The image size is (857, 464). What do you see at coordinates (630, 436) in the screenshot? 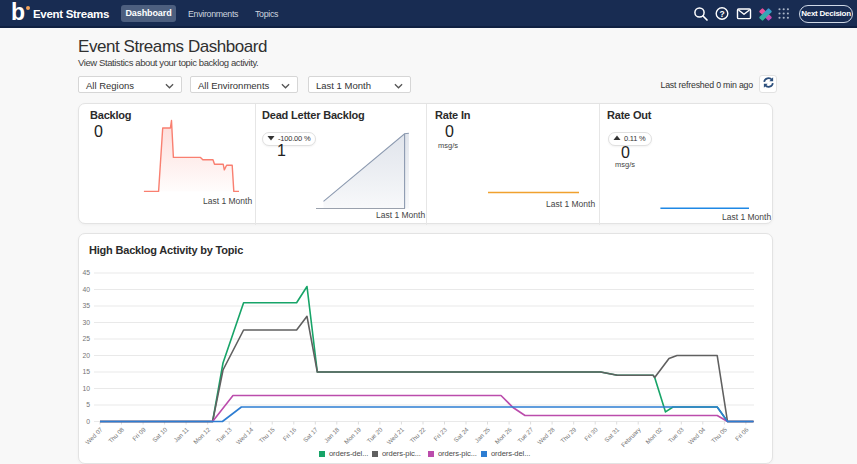
I see `svg-text: February` at bounding box center [630, 436].